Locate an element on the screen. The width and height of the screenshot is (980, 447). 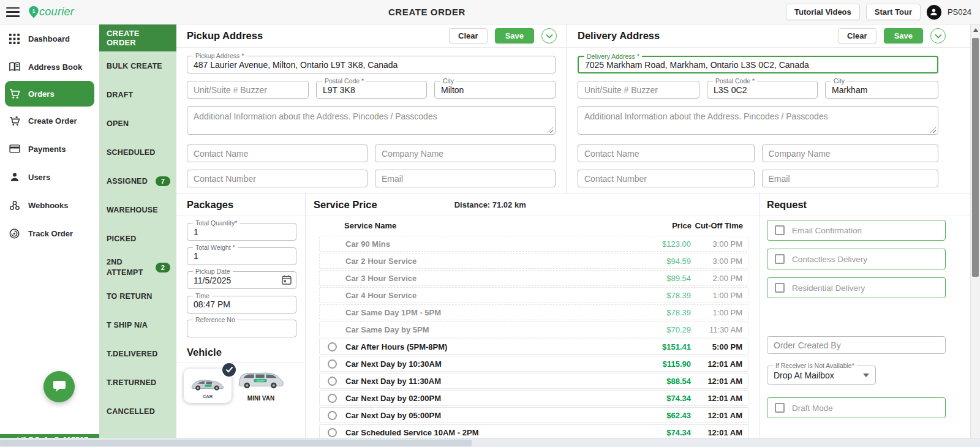
status-item-open: OPEN is located at coordinates (138, 124).